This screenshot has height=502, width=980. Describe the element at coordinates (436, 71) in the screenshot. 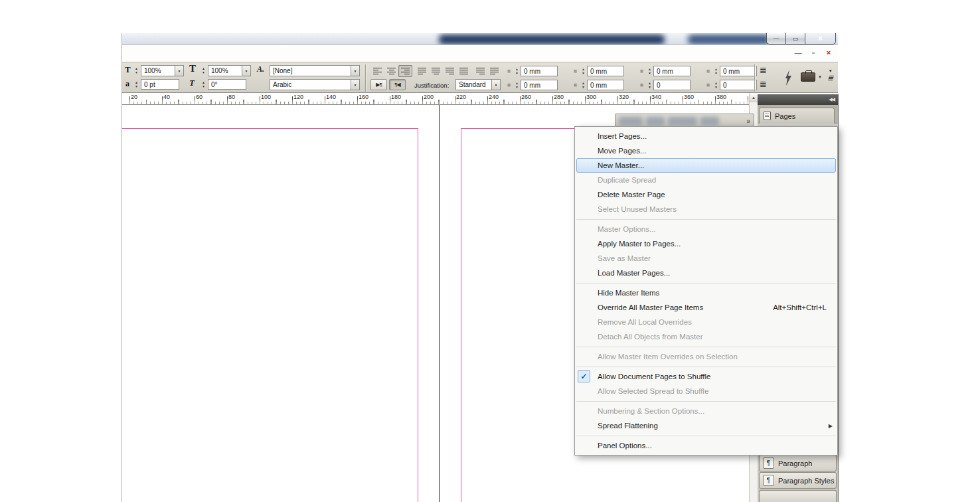

I see `justify-last-center-button` at that location.